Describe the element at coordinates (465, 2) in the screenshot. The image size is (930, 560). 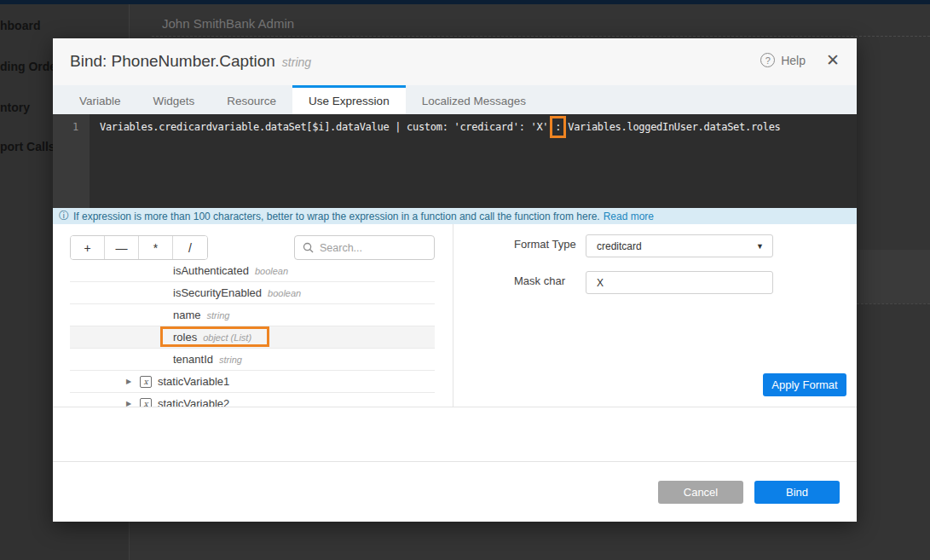
I see `app-topbar` at that location.